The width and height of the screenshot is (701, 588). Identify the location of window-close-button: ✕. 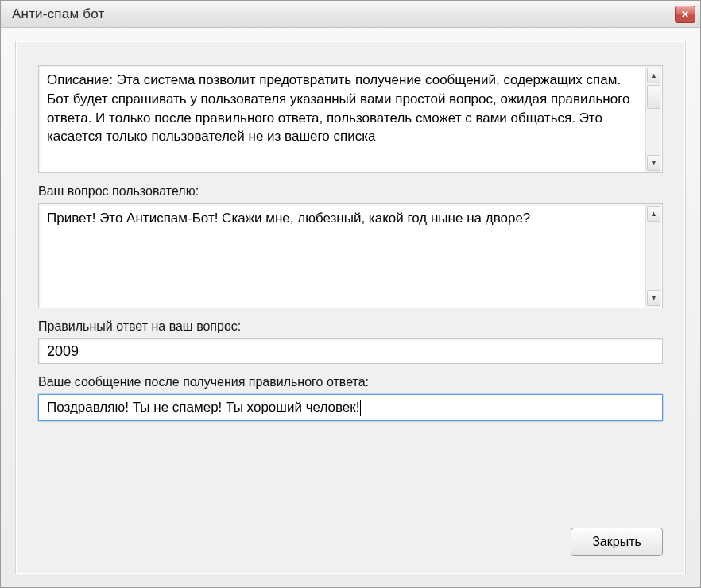
(685, 14).